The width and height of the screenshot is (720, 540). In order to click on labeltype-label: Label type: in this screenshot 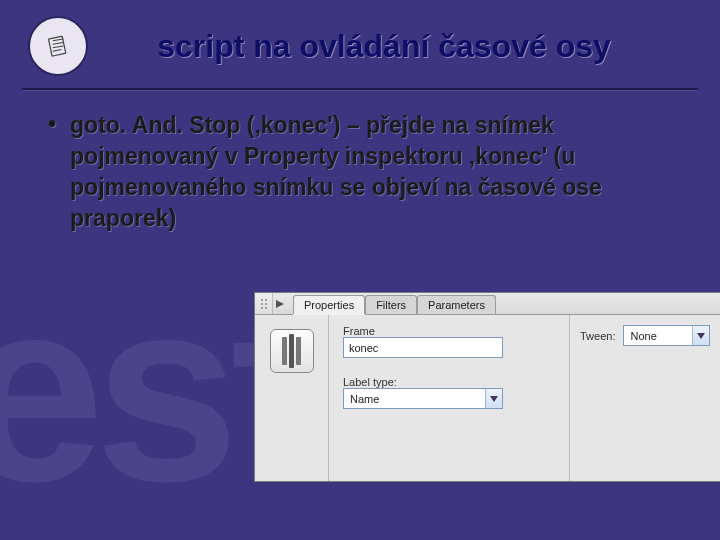, I will do `click(449, 382)`.